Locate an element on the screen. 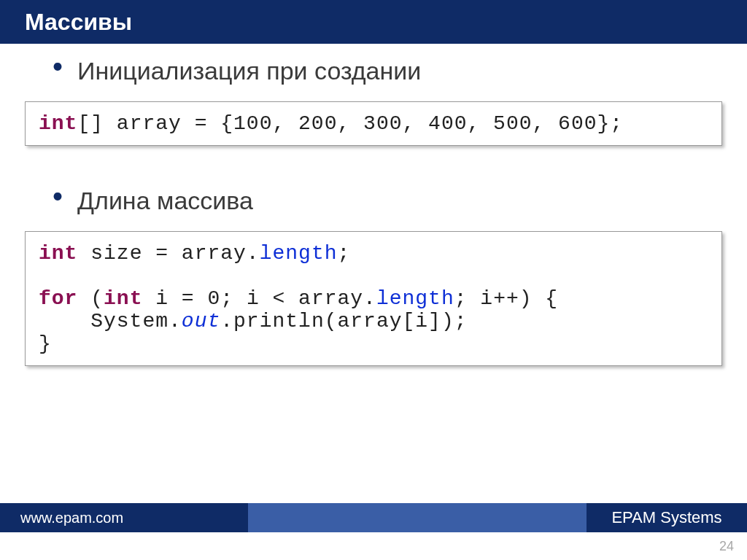 The width and height of the screenshot is (747, 560). bullet-item: • Инициализация при создании is located at coordinates (374, 71).